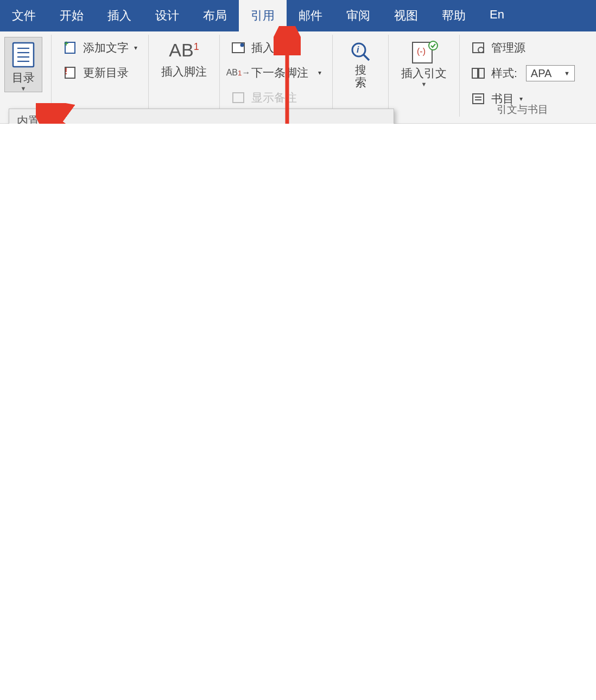 The image size is (596, 700). Describe the element at coordinates (406, 16) in the screenshot. I see `tab-view: 视图` at that location.